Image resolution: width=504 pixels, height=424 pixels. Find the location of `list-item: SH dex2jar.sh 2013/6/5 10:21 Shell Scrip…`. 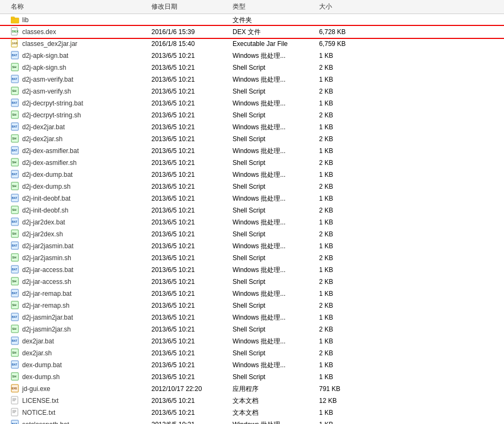

list-item: SH dex2jar.sh 2013/6/5 10:21 Shell Scrip… is located at coordinates (252, 353).